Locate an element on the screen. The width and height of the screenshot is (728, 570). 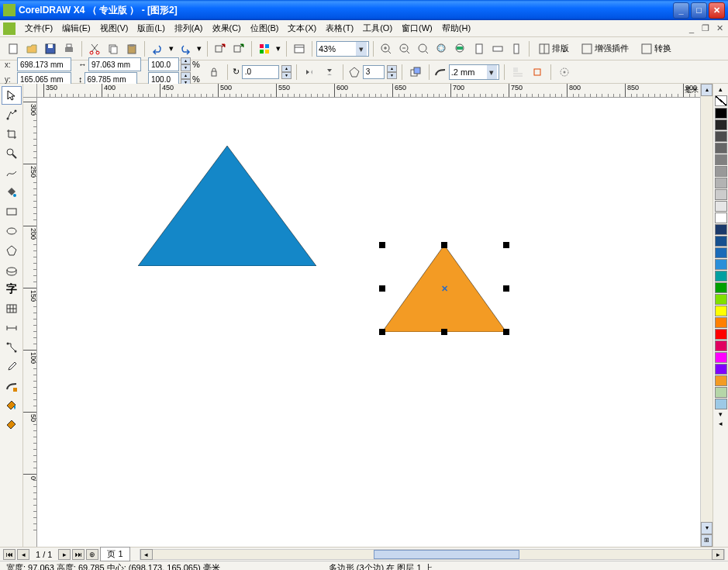
zoom-height-button is located at coordinates (516, 49).